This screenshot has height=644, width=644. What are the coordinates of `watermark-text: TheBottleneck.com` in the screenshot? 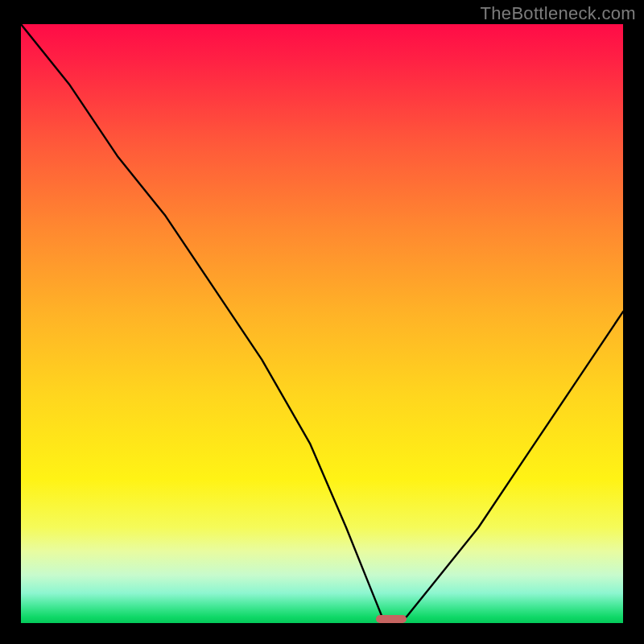 It's located at (559, 14).